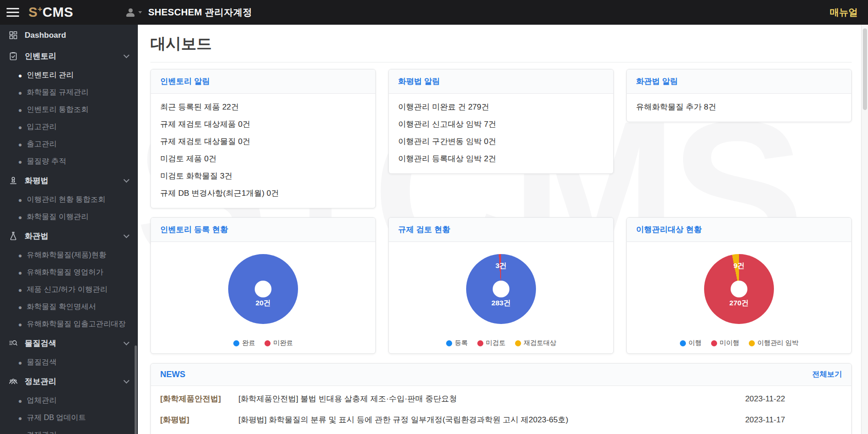 Image resolution: width=868 pixels, height=434 pixels. I want to click on donut-value-label: 9건, so click(739, 266).